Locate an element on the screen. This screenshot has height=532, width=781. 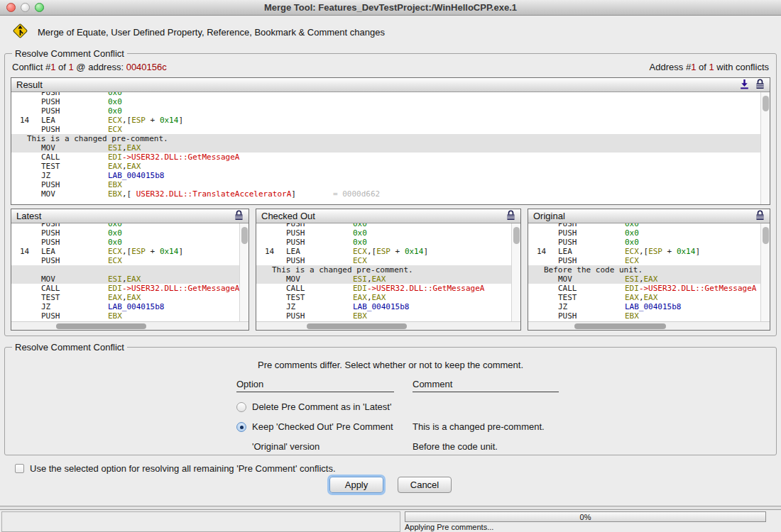
original-horizontal-scrollbar is located at coordinates (649, 326).